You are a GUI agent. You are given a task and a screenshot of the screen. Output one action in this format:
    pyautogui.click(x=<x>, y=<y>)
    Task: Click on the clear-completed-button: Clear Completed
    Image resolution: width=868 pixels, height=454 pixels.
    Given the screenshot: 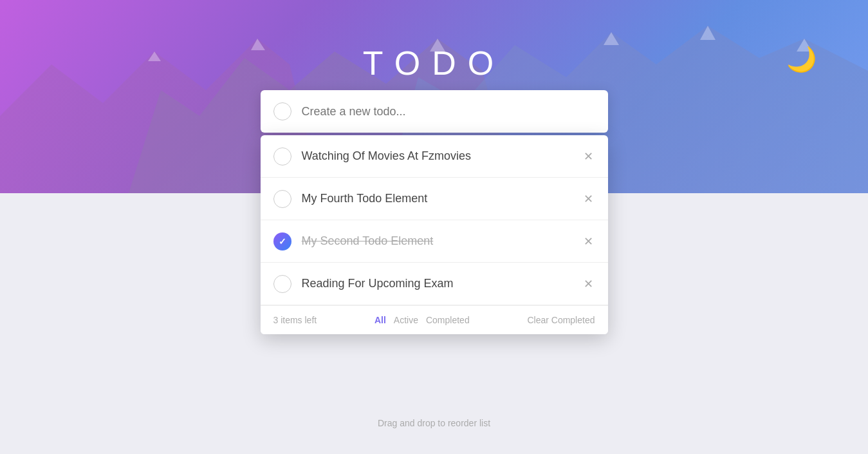 What is the action you would take?
    pyautogui.click(x=561, y=320)
    